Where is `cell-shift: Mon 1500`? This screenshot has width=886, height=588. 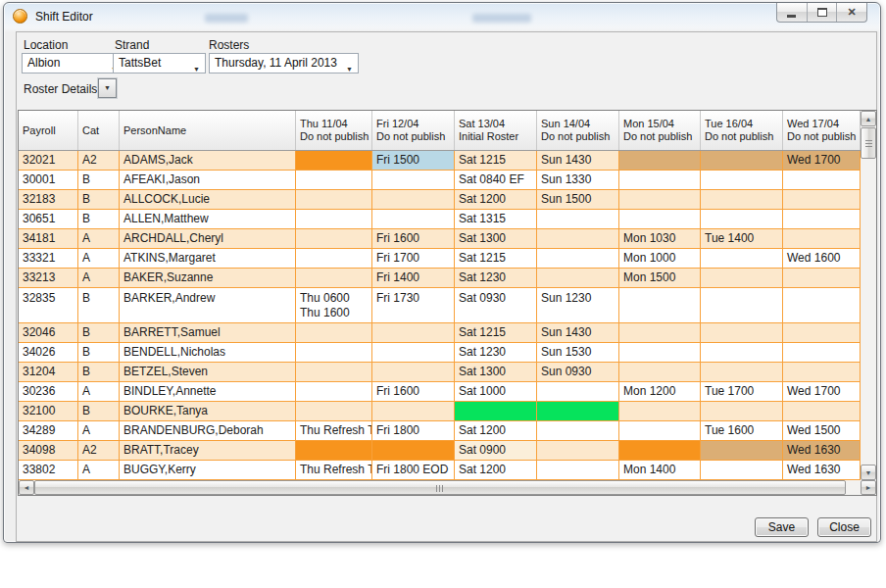
cell-shift: Mon 1500 is located at coordinates (661, 278).